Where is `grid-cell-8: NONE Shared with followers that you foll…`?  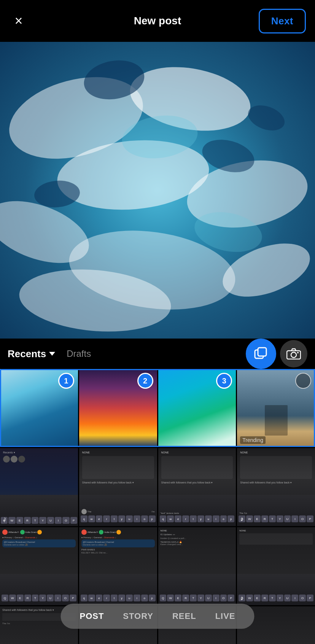 grid-cell-8: NONE Shared with followers that you foll… is located at coordinates (276, 487).